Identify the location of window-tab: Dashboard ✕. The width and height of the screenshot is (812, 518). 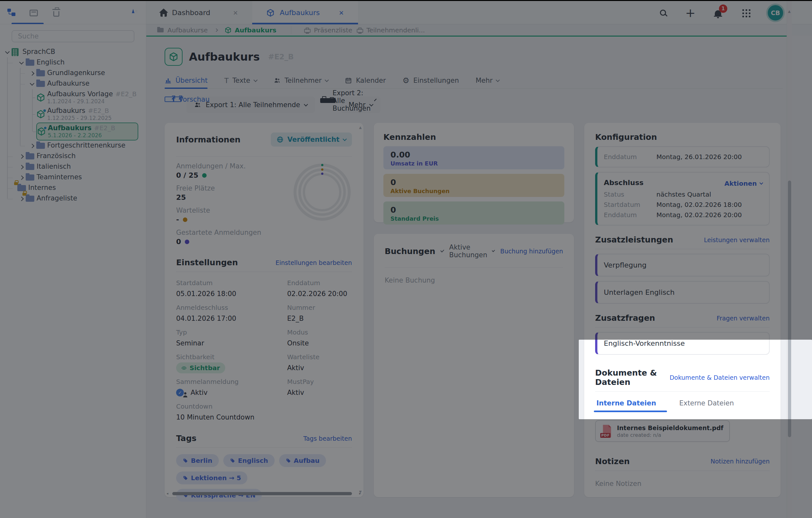
(199, 13).